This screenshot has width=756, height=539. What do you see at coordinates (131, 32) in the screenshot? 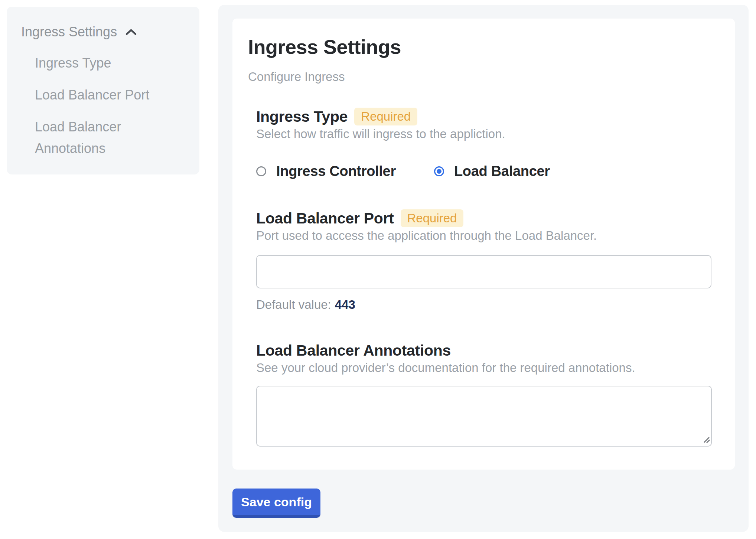
I see `chevron-up-icon` at bounding box center [131, 32].